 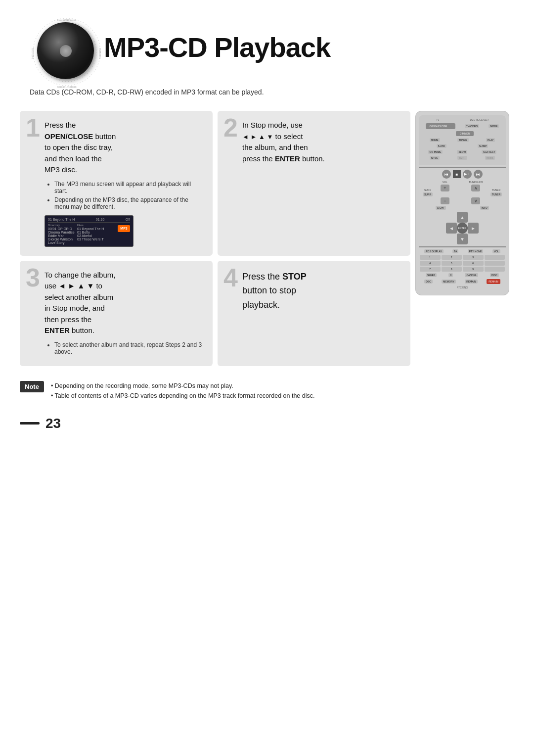 I want to click on remote-dsc-btn: DSC, so click(x=428, y=282).